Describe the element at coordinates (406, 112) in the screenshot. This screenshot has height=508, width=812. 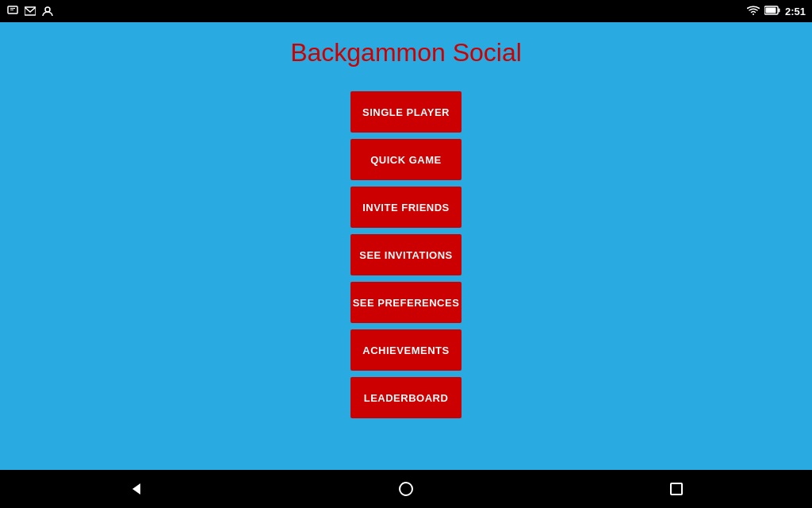
I see `single-player-button: SINGLE PLAYER` at that location.